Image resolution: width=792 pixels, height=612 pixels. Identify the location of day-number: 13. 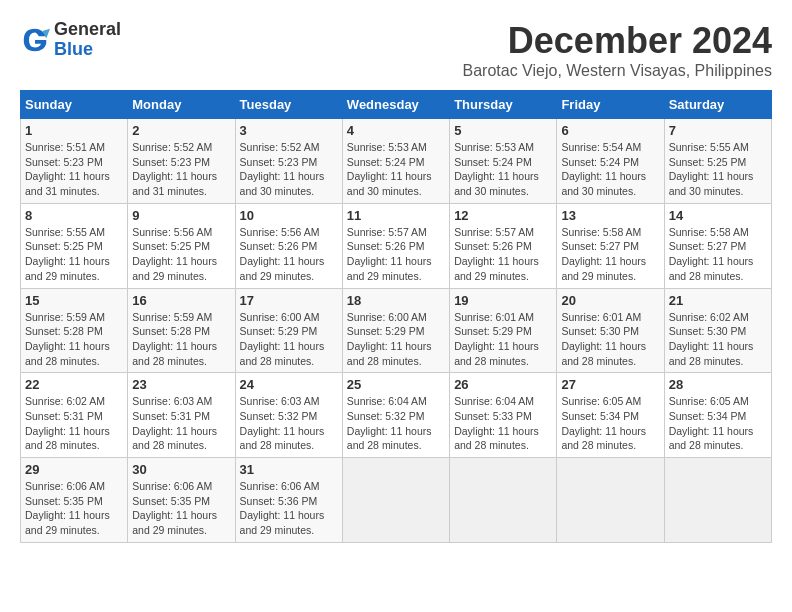
(610, 216).